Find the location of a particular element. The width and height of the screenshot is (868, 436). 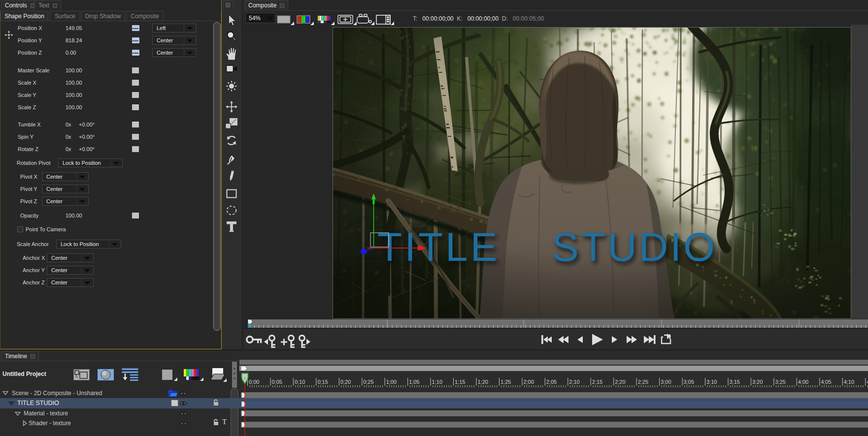

svg-text: 3;20 is located at coordinates (758, 382).